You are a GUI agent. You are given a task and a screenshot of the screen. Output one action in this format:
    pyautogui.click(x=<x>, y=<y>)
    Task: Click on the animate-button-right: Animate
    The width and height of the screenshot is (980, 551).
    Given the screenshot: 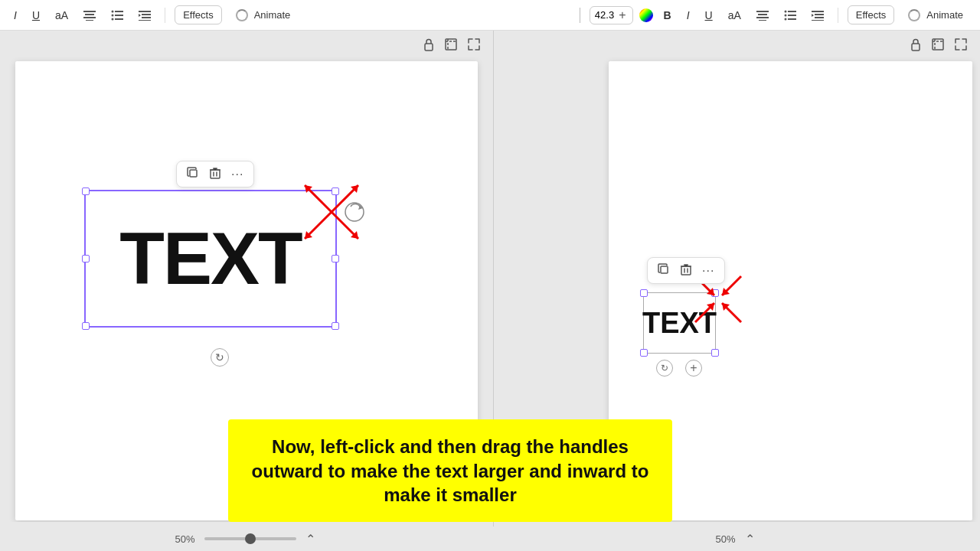 What is the action you would take?
    pyautogui.click(x=936, y=15)
    